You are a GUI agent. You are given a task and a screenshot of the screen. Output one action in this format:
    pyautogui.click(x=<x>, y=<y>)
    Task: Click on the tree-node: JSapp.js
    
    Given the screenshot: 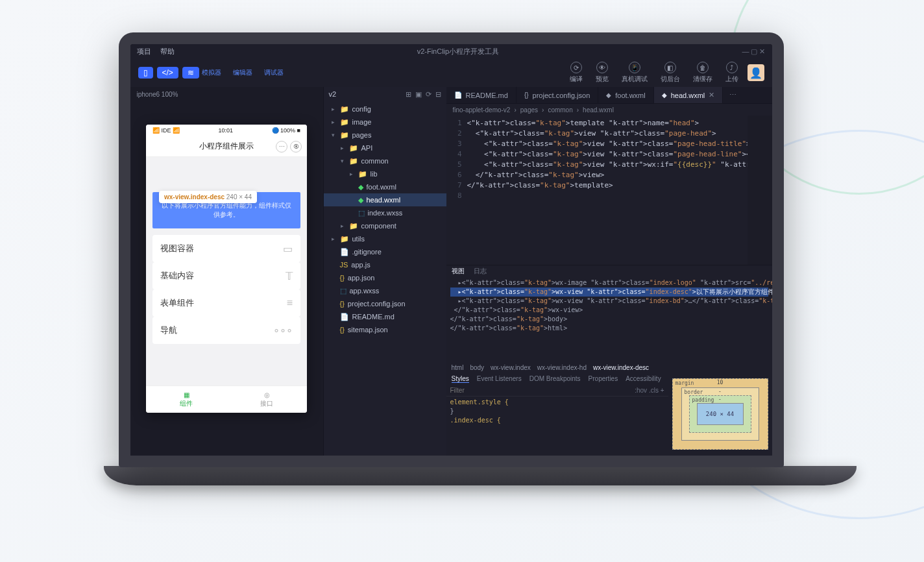 What is the action you would take?
    pyautogui.click(x=385, y=265)
    